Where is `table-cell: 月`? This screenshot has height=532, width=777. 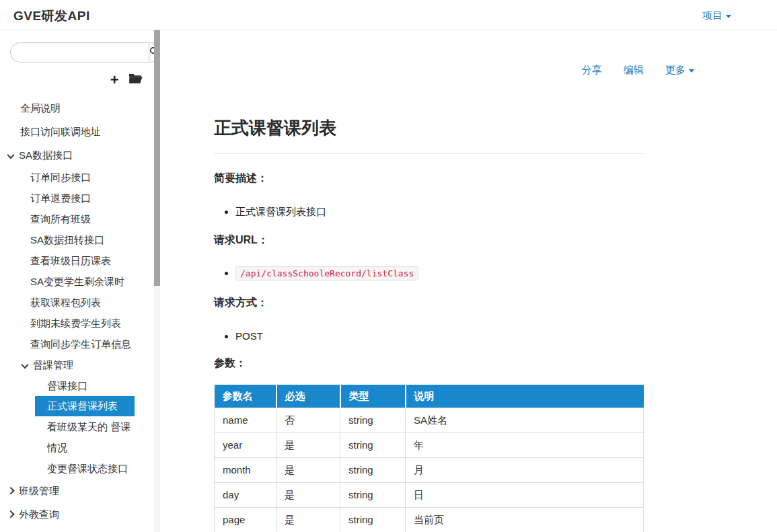
table-cell: 月 is located at coordinates (525, 471).